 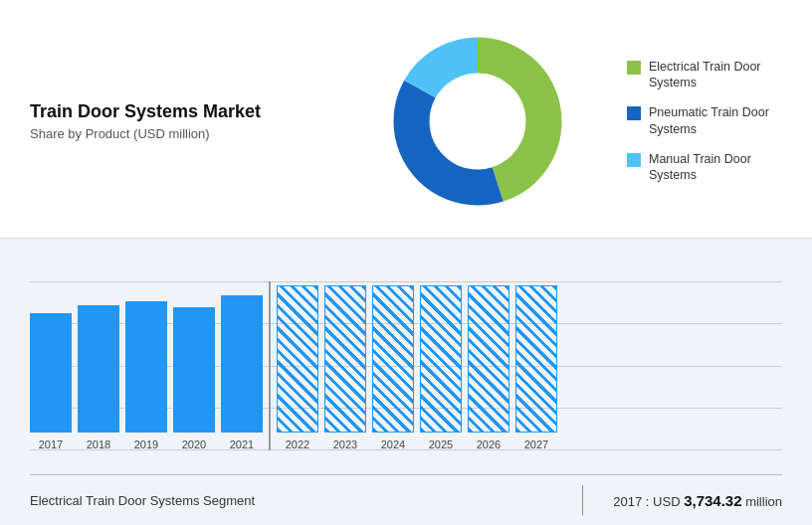 I want to click on historical-forecast-divider, so click(x=270, y=366).